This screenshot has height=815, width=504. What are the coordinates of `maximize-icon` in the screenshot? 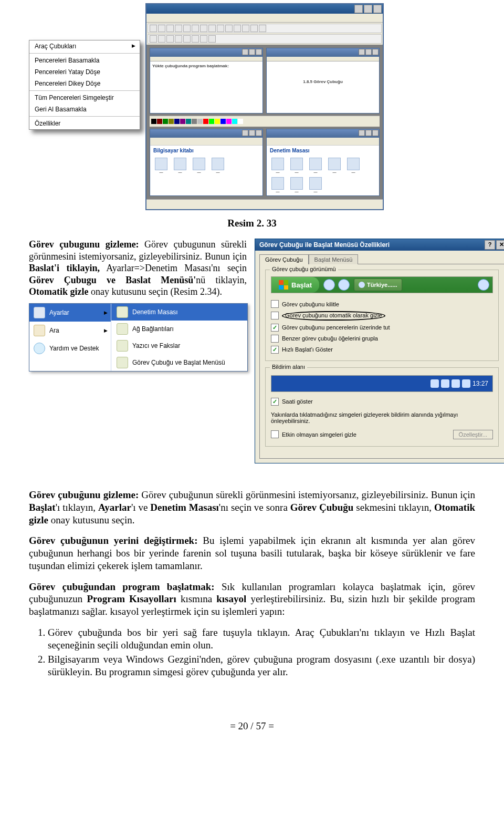 It's located at (368, 9).